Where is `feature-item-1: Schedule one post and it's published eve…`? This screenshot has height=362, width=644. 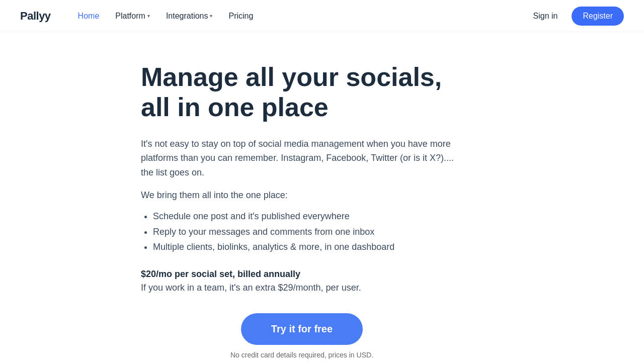
feature-item-1: Schedule one post and it's published eve… is located at coordinates (274, 216).